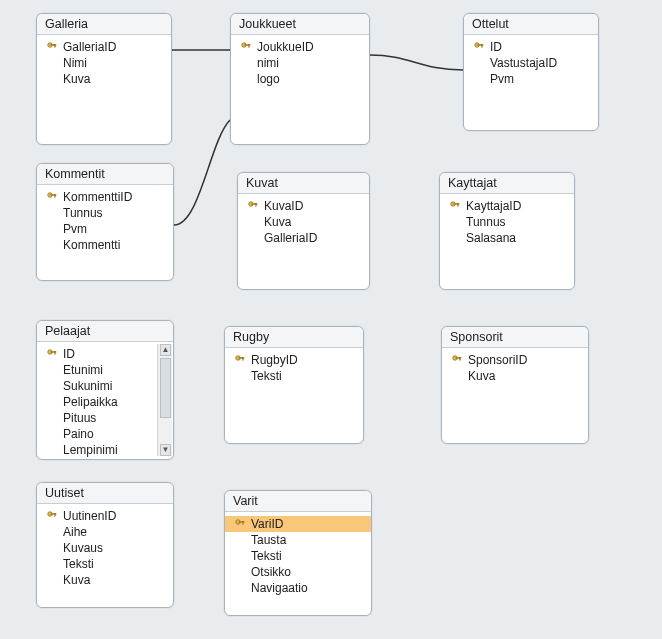  What do you see at coordinates (104, 64) in the screenshot?
I see `table-body: GalleriaID Nimi Kuva` at bounding box center [104, 64].